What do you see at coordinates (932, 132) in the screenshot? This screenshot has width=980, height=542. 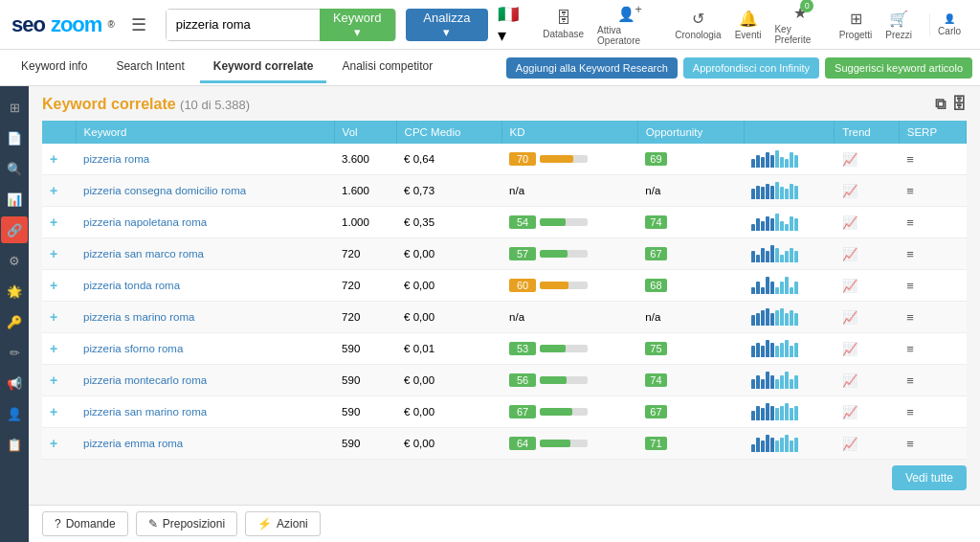 I see `col-serp: SERP` at bounding box center [932, 132].